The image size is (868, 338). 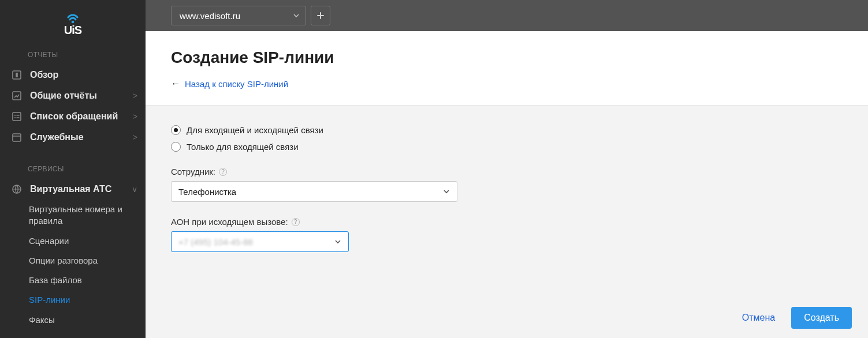 I want to click on nav-label: Общие отчёты, so click(x=77, y=96).